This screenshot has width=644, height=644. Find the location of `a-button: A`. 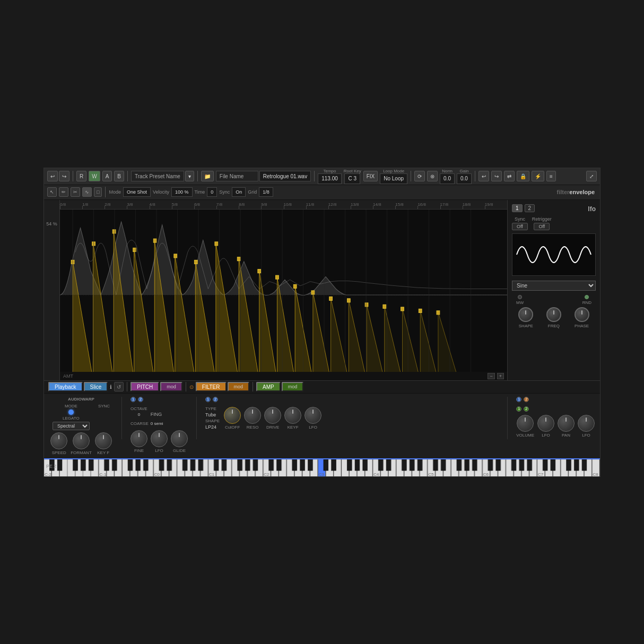

a-button: A is located at coordinates (107, 176).